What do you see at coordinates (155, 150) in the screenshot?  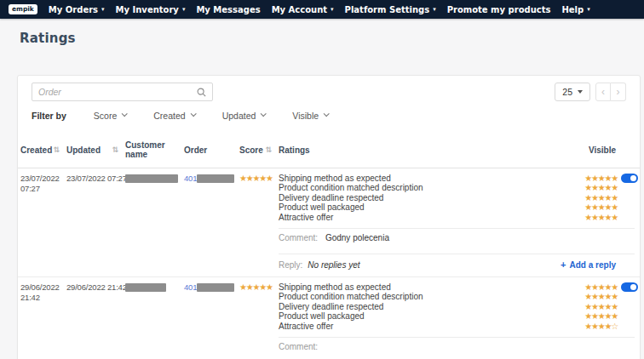 I see `column-header-customer-name: Customer name` at bounding box center [155, 150].